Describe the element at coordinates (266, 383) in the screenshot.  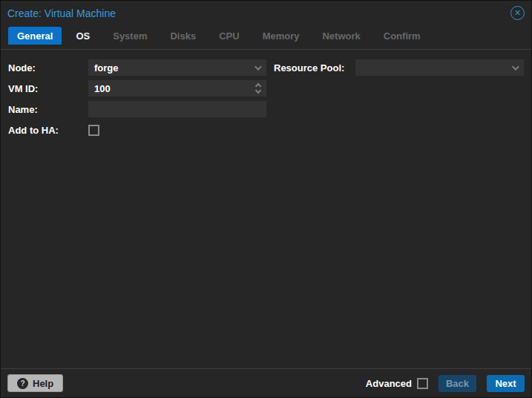
I see `dialog-footer: ? Help Advanced Back Next` at that location.